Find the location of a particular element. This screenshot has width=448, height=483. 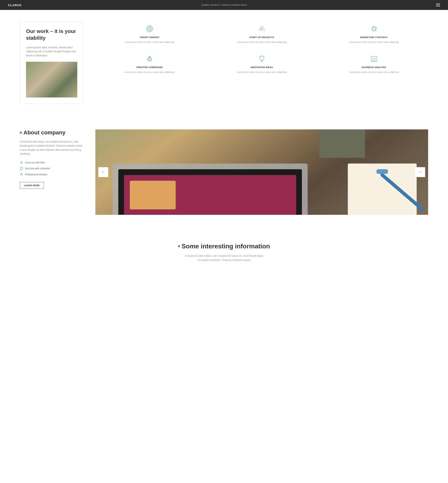

feature-startup: START UP PROJECTS Lorem ipsum dolor sit … is located at coordinates (262, 34).